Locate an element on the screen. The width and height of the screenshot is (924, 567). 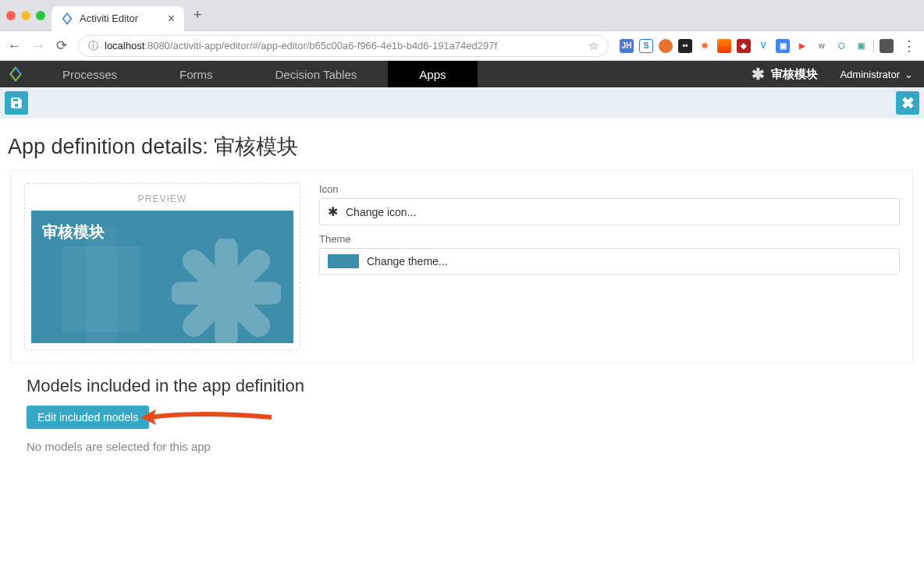
ext-icon: ❋ is located at coordinates (705, 46).